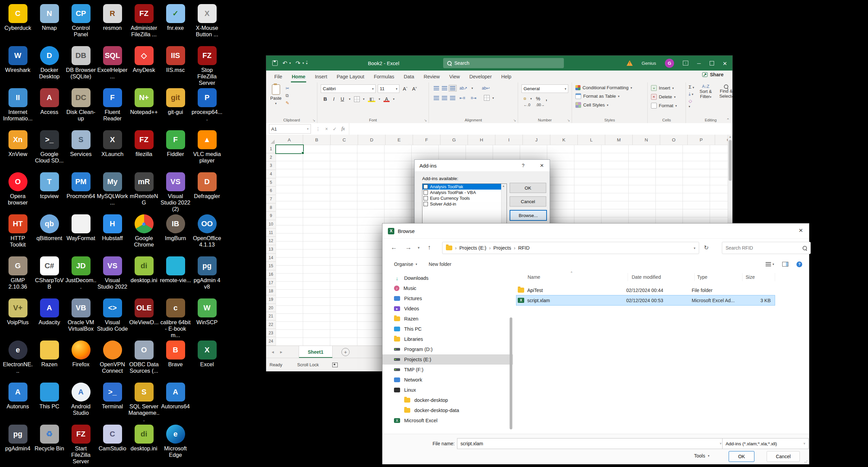 The image size is (868, 467). What do you see at coordinates (725, 63) in the screenshot?
I see `close-button: ×` at bounding box center [725, 63].